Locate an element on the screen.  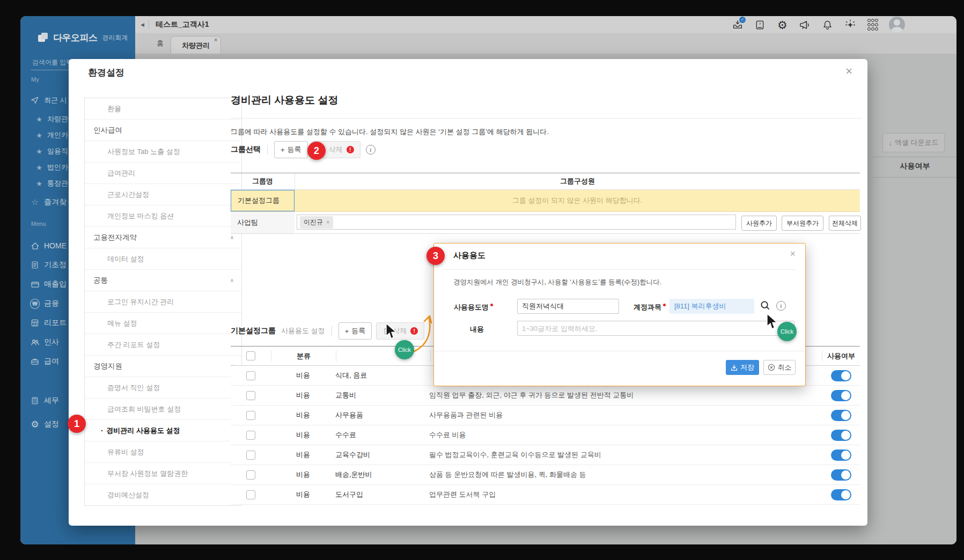
select-all-checkbox is located at coordinates (251, 356).